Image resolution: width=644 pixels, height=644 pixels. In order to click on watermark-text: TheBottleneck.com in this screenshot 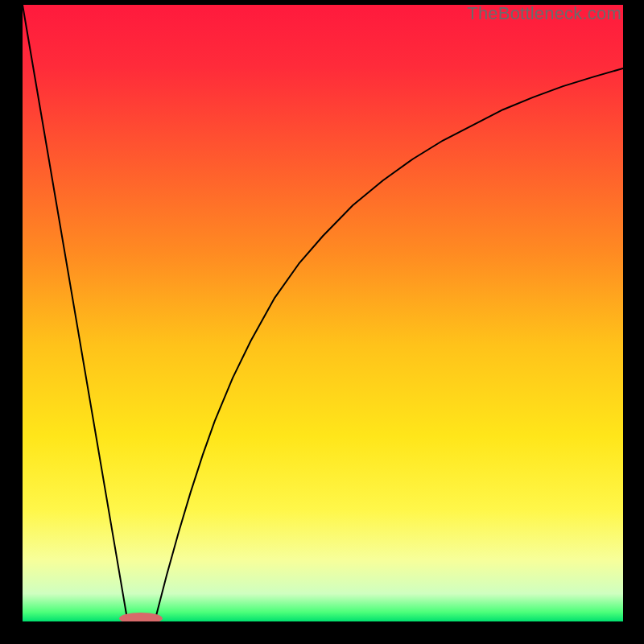, I will do `click(544, 13)`.